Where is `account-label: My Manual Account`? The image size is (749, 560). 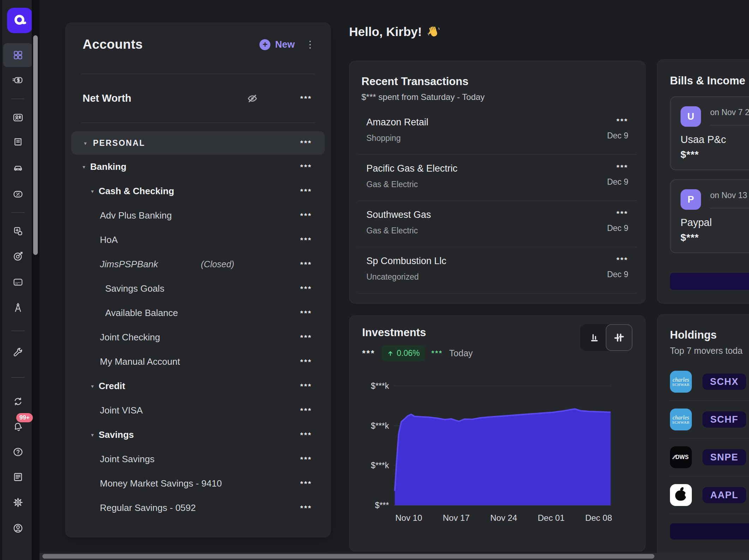 account-label: My Manual Account is located at coordinates (140, 362).